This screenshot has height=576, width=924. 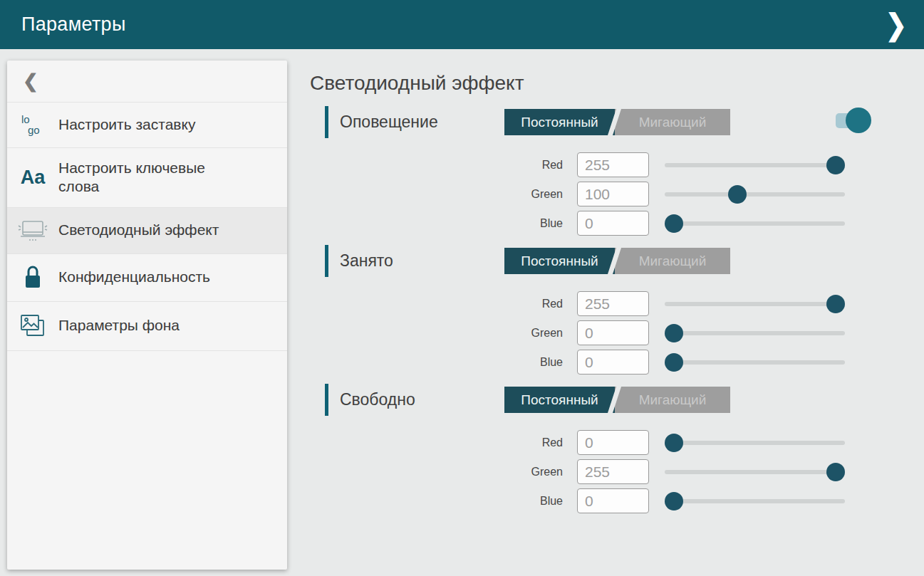 What do you see at coordinates (74, 24) in the screenshot?
I see `page-title: Параметры` at bounding box center [74, 24].